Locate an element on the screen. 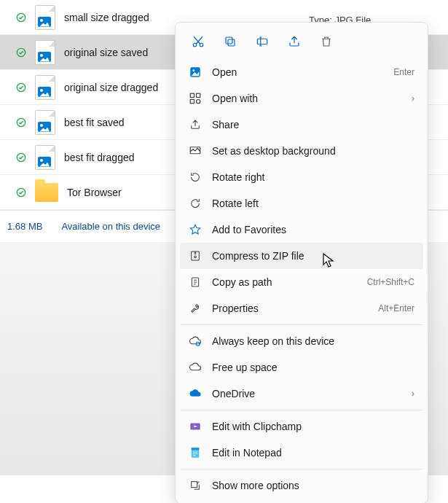 Image resolution: width=448 pixels, height=503 pixels. status-availability: Available on this device is located at coordinates (111, 226).